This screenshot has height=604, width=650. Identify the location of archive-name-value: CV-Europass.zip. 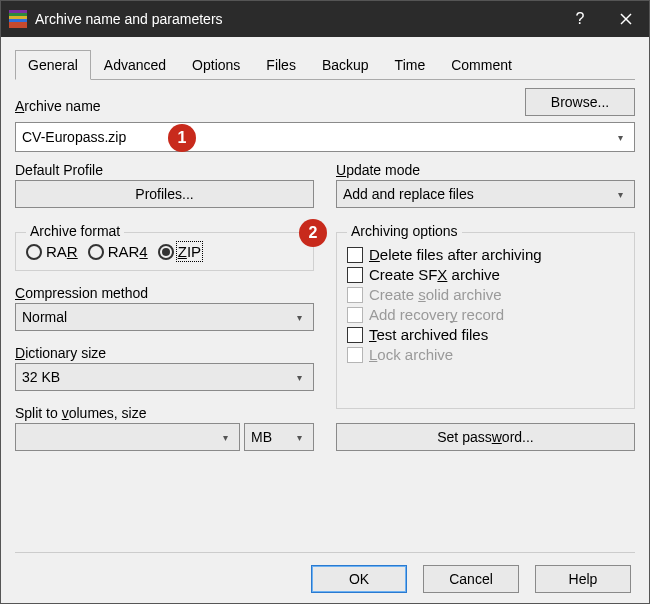
(317, 137).